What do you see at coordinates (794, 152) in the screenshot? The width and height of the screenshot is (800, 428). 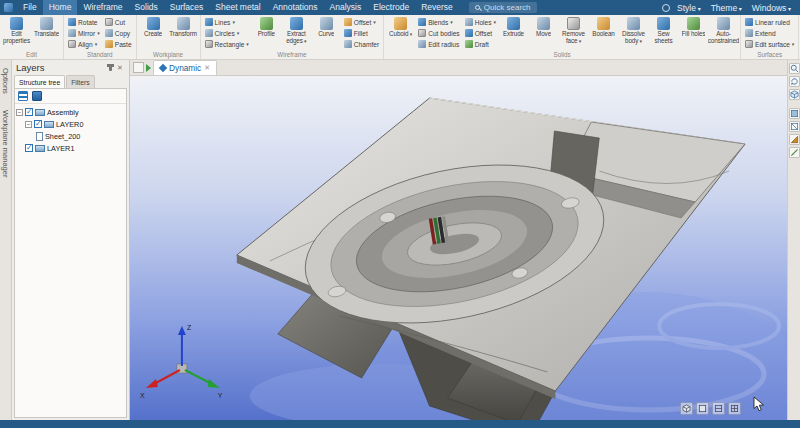 I see `measure-icon` at bounding box center [794, 152].